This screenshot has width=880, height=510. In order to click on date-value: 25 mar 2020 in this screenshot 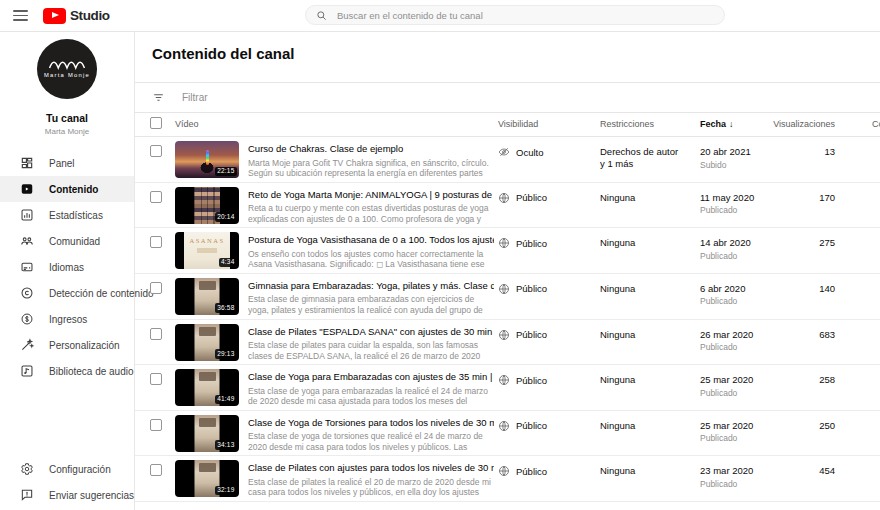, I will do `click(726, 426)`.